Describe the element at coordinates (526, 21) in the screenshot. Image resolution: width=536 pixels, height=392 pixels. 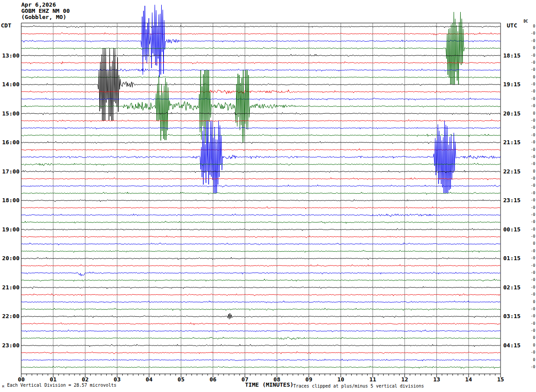
I see `dc-column-label: DC` at that location.